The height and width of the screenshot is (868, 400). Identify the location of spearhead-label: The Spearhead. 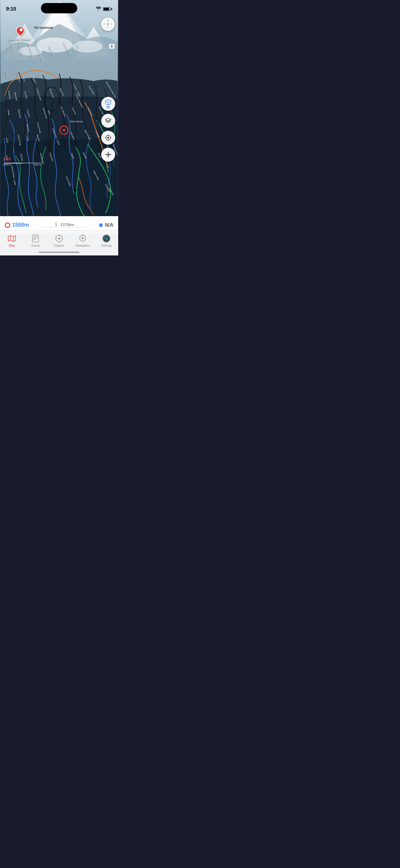
(43, 28).